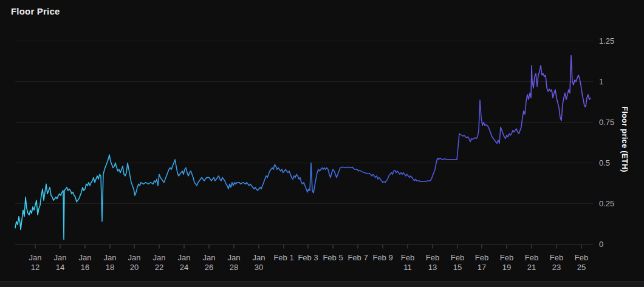 The width and height of the screenshot is (644, 287). I want to click on x-tick-label: Jan30, so click(259, 263).